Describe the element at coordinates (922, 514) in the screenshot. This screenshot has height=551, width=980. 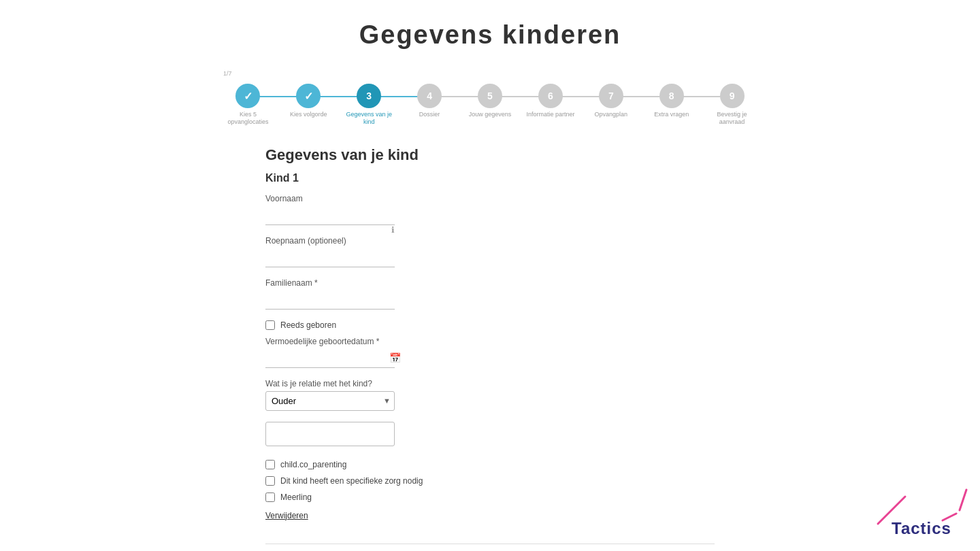
I see `tactics-logo: Tactics` at that location.